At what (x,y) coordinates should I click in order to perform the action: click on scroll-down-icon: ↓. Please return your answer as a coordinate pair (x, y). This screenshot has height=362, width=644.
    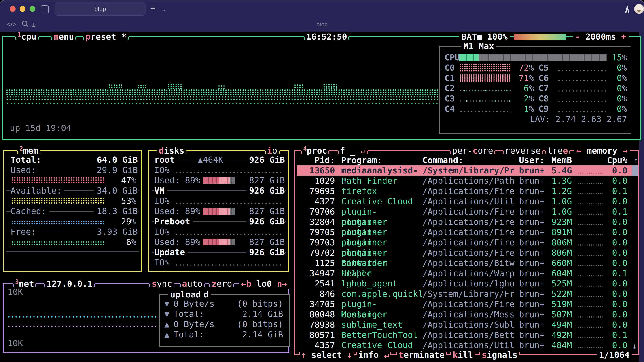
    Looking at the image, I should click on (634, 346).